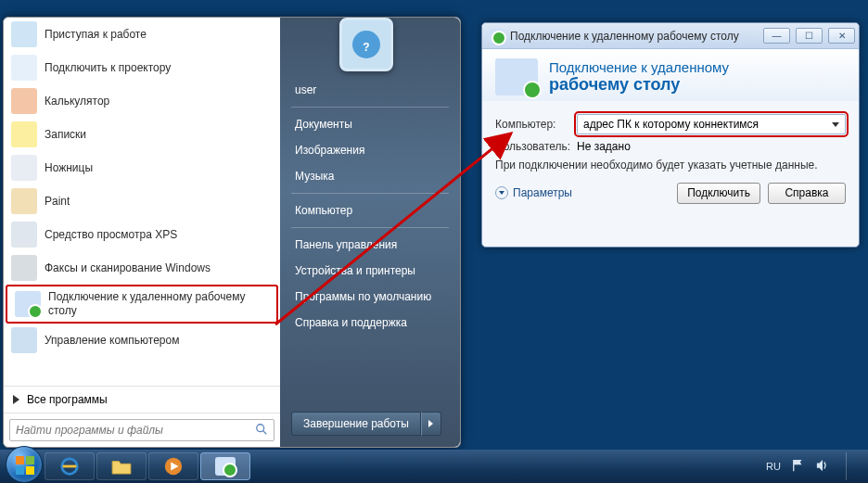  I want to click on computer-combobox: адрес ПК к которому коннектимся, so click(711, 124).